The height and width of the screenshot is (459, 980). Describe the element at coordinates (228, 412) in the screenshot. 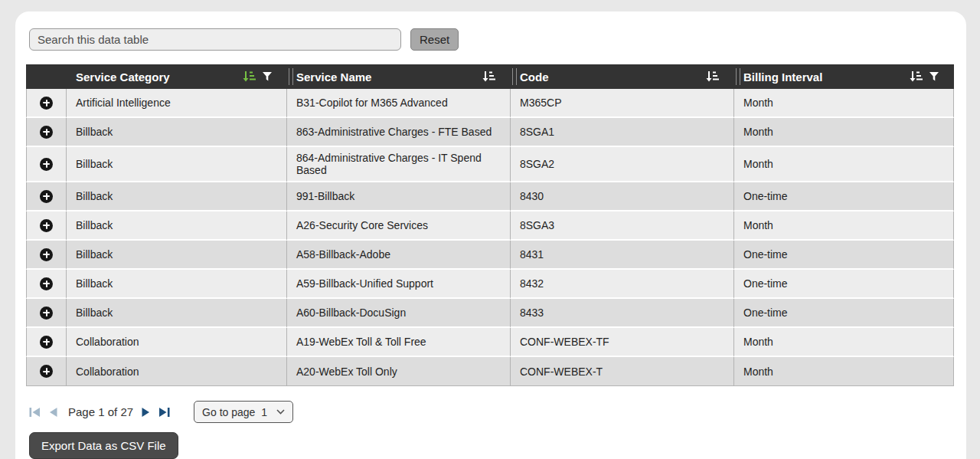

I see `goto-page-label: Go to page` at that location.